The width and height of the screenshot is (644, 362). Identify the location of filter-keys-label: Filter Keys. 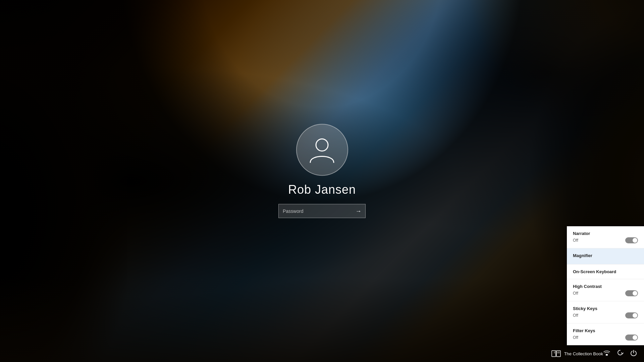
(605, 330).